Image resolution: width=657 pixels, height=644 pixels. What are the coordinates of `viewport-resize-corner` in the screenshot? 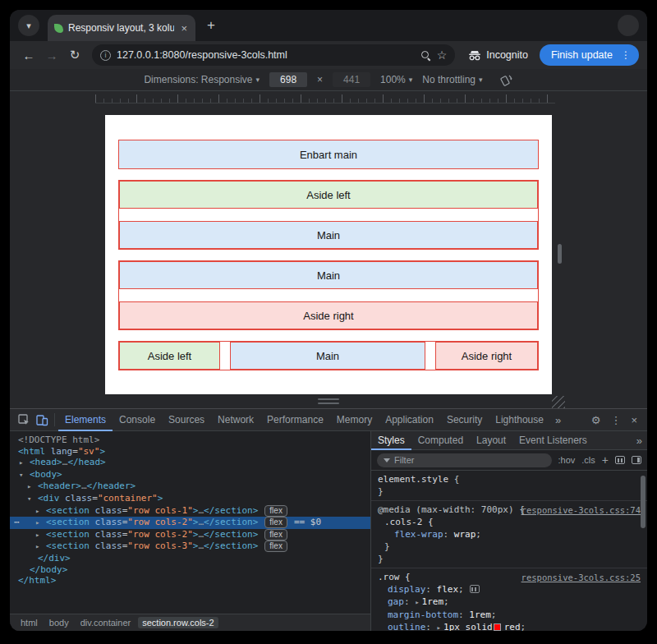 It's located at (558, 402).